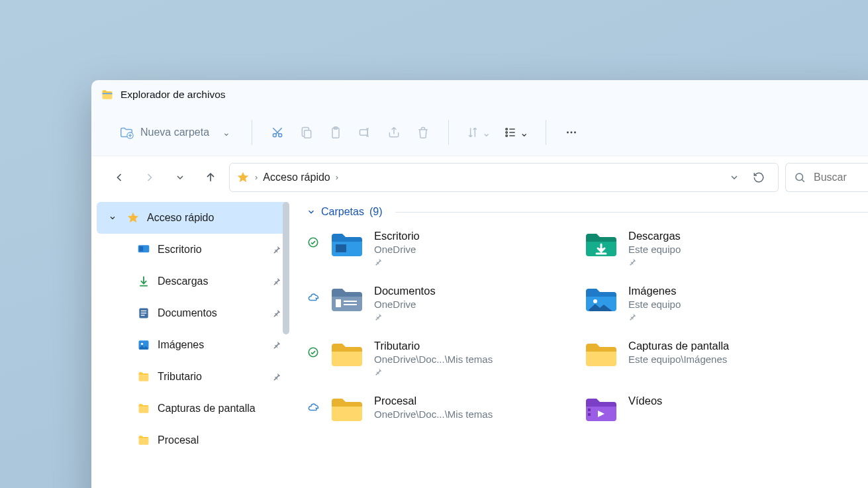 The width and height of the screenshot is (868, 488). Describe the element at coordinates (679, 346) in the screenshot. I see `folder-name: Capturas de pantalla` at that location.